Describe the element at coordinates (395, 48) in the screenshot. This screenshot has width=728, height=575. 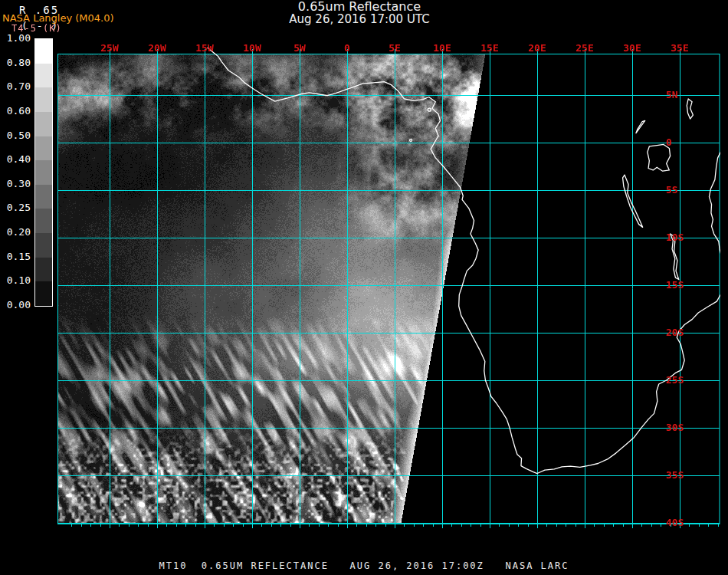
I see `lon-label: 5E` at that location.